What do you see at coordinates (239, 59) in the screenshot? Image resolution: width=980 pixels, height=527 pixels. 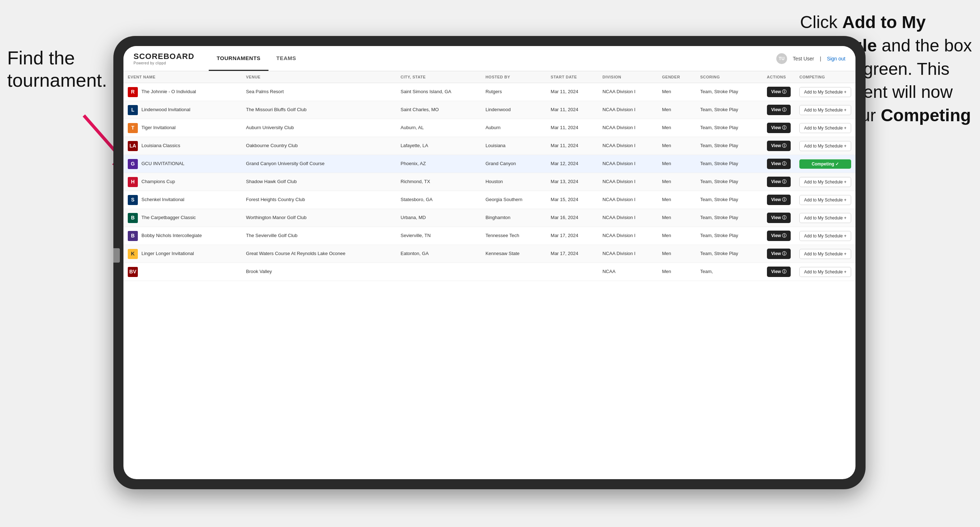 I see `tab-tournaments: TOURNAMENTS` at bounding box center [239, 59].